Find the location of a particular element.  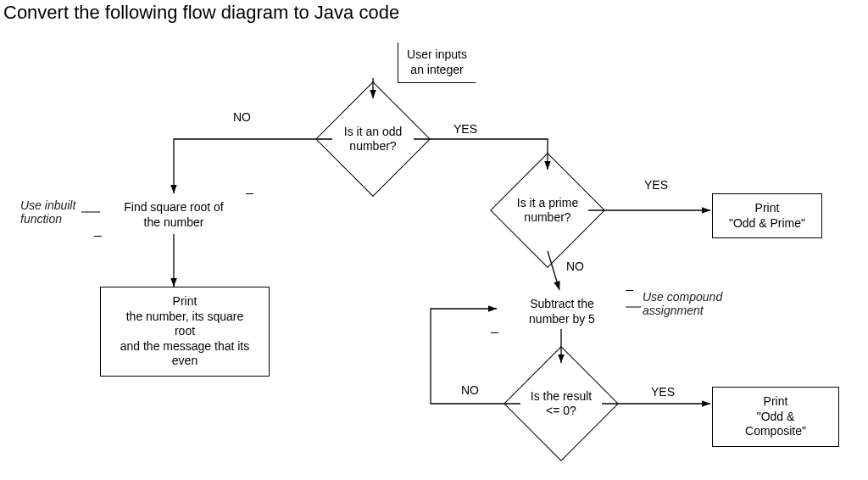

annotation-compound: Use compound assignment is located at coordinates (682, 304).